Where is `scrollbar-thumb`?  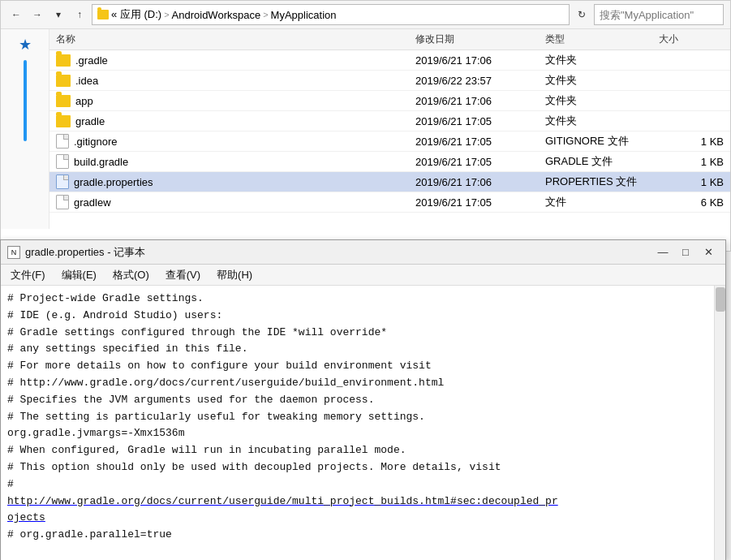
scrollbar-thumb is located at coordinates (720, 299).